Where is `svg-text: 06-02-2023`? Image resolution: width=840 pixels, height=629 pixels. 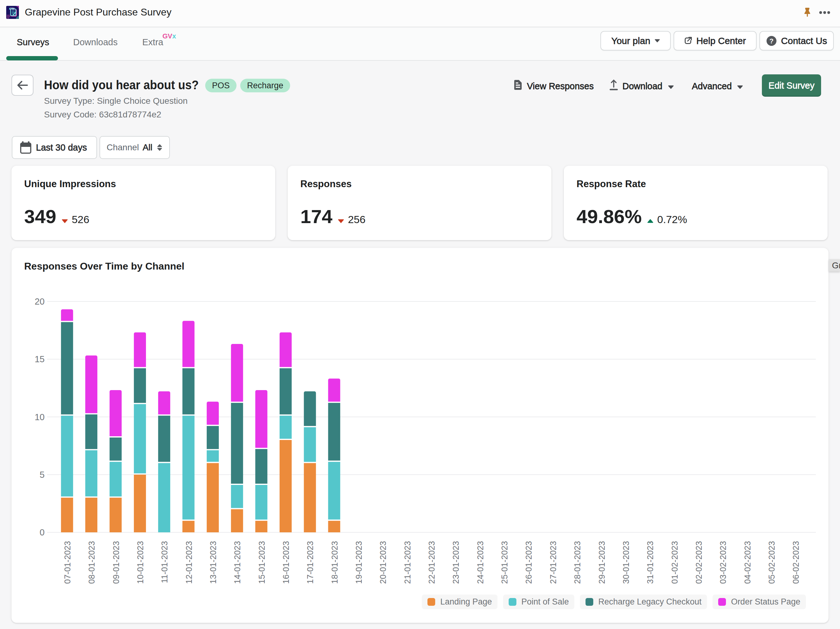
svg-text: 06-02-2023 is located at coordinates (796, 563).